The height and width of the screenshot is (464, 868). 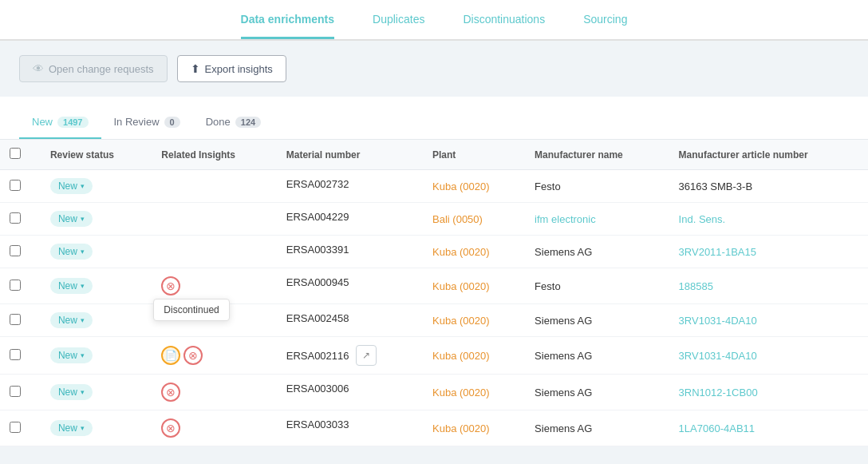 What do you see at coordinates (61, 125) in the screenshot?
I see `sub-tab-new: New 1497` at bounding box center [61, 125].